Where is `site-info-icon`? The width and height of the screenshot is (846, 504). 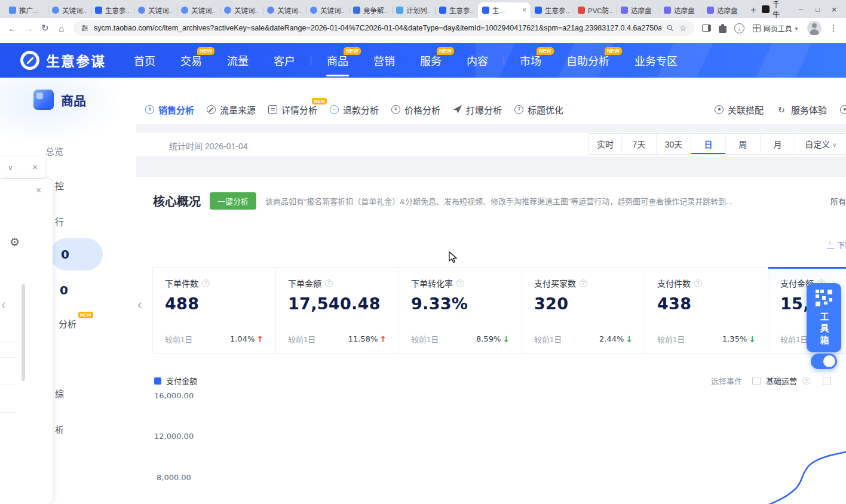
site-info-icon is located at coordinates (85, 28).